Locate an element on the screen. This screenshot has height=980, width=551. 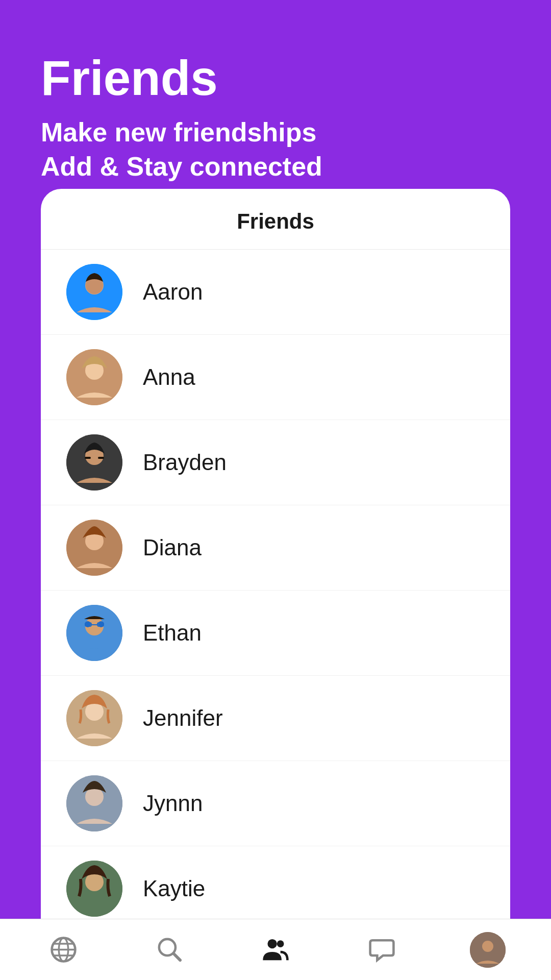
friend-name: Anna is located at coordinates (169, 377).